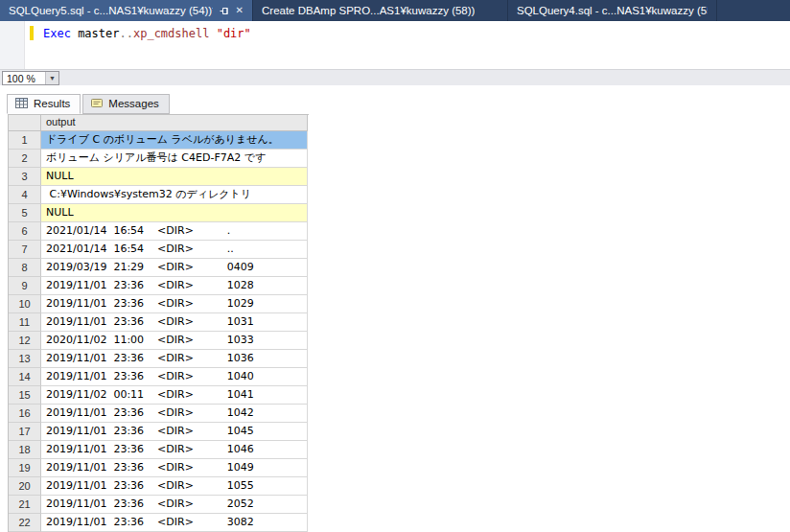 The width and height of the screenshot is (790, 532). I want to click on modified-line-indicator, so click(32, 33).